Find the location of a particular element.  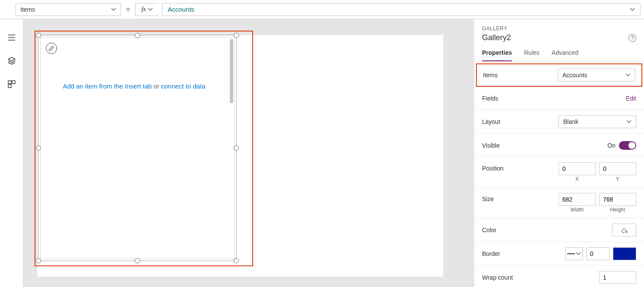

left-rail is located at coordinates (12, 153).